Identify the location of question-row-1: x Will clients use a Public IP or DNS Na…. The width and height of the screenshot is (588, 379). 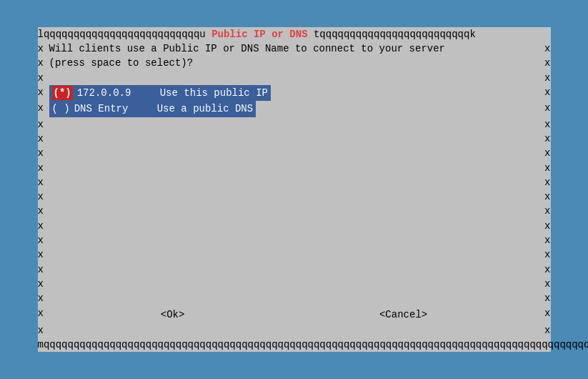
(294, 49).